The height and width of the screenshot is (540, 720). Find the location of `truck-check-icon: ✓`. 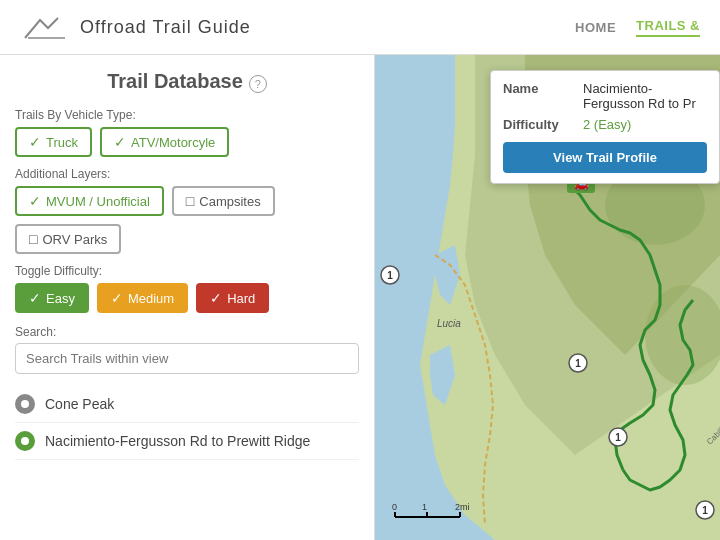

truck-check-icon: ✓ is located at coordinates (35, 142).